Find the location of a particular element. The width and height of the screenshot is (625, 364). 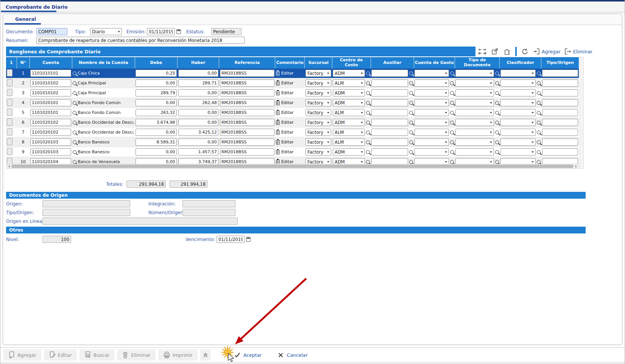

tipo-select: Diario is located at coordinates (106, 32).